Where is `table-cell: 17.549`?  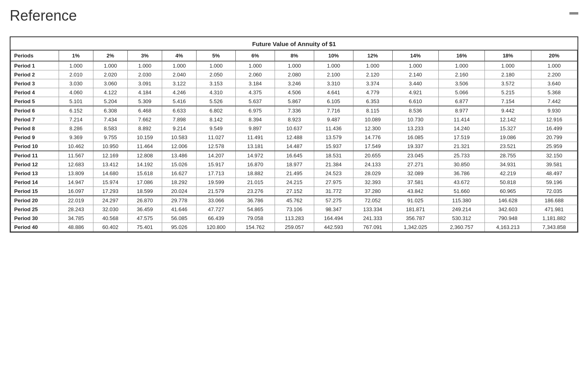 table-cell: 17.549 is located at coordinates (373, 146).